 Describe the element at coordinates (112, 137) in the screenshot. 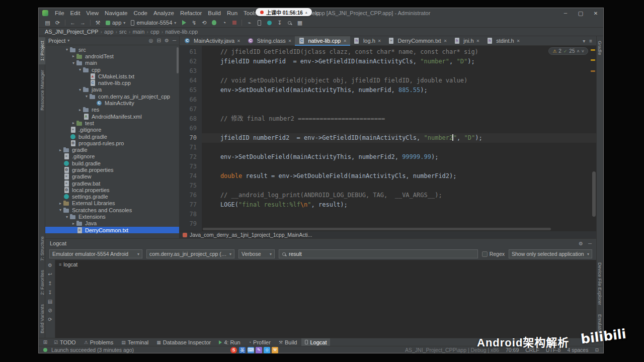

I see `tree-item-build-gradle: build.gradle` at that location.